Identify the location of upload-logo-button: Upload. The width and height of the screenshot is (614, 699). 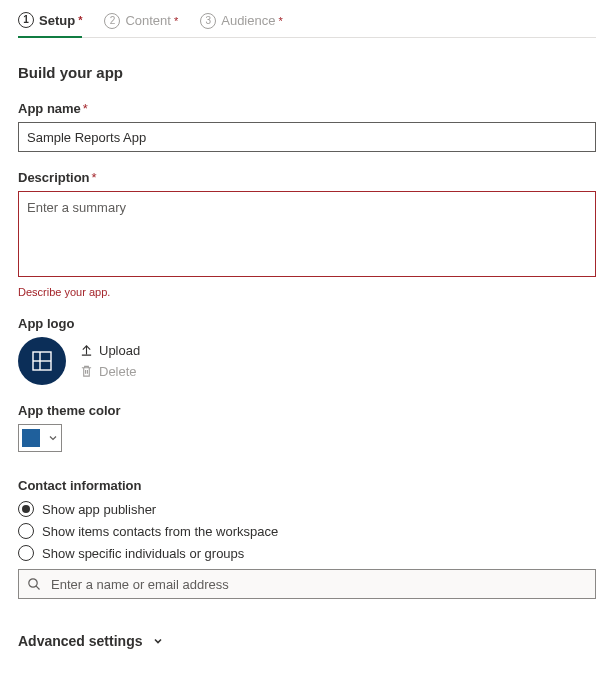
(110, 350).